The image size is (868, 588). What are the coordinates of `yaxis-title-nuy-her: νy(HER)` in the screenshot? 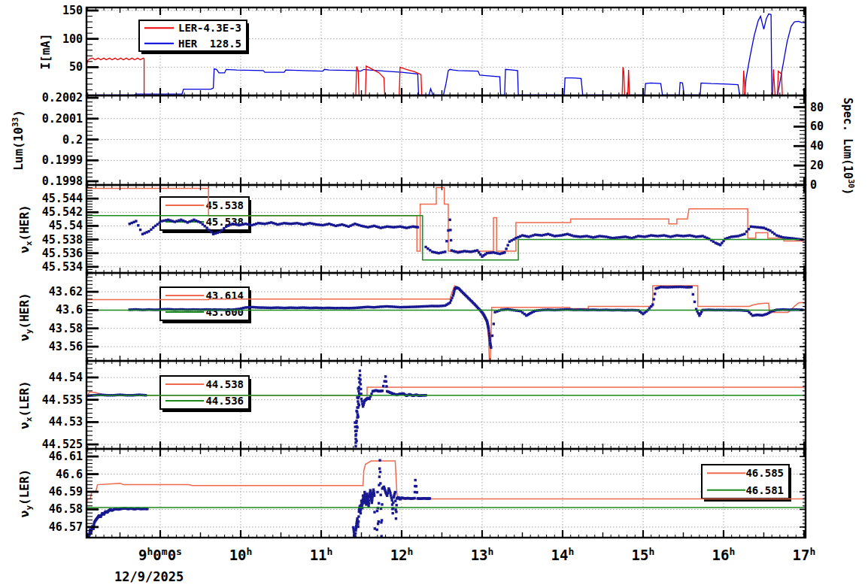 It's located at (26, 317).